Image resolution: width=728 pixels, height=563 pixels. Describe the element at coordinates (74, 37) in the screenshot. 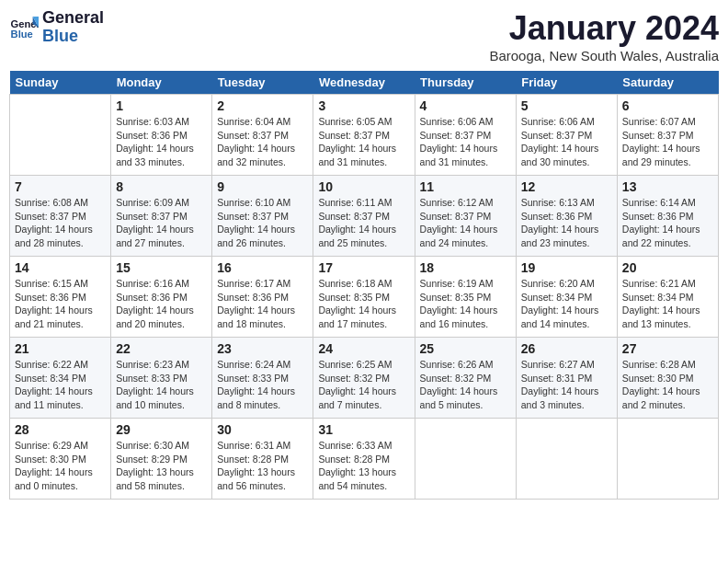

I see `logo-blue: Blue` at that location.